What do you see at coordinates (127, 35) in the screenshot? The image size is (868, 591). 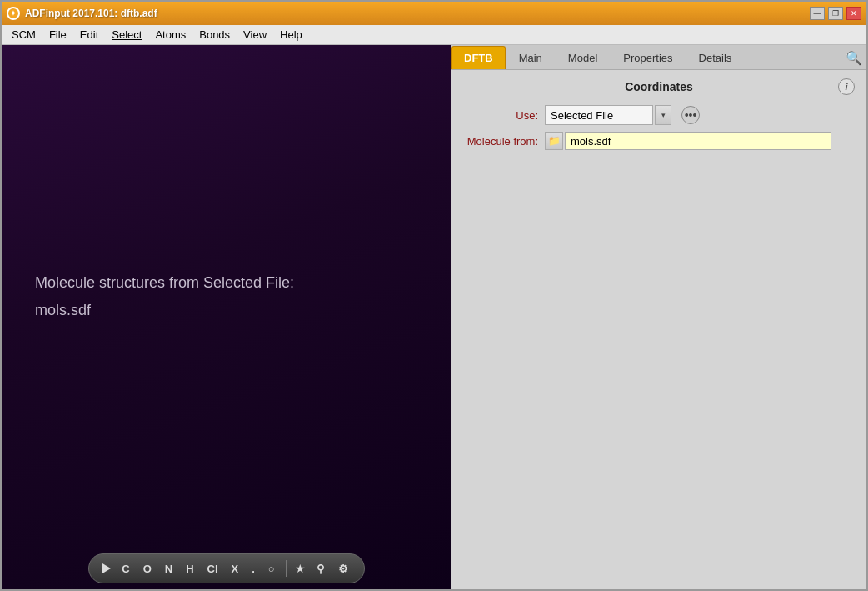 I see `menu-select: Select` at bounding box center [127, 35].